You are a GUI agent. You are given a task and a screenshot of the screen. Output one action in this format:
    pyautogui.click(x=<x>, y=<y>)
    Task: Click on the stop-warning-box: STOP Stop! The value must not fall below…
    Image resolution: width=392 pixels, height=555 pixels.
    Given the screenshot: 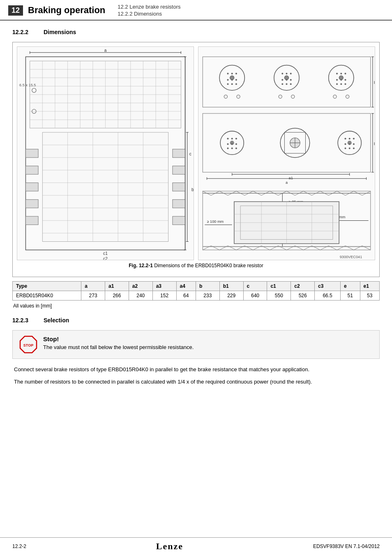 What is the action you would take?
    pyautogui.click(x=196, y=345)
    